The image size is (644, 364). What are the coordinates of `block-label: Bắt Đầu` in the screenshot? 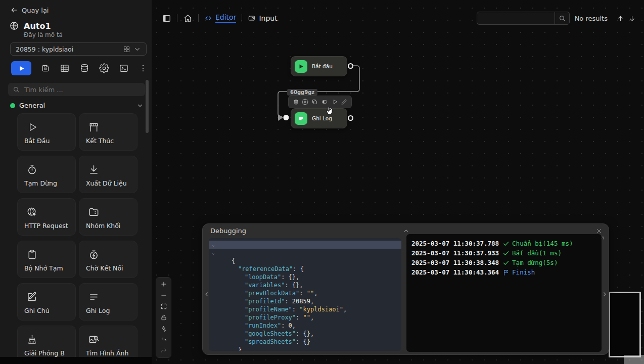 It's located at (37, 141).